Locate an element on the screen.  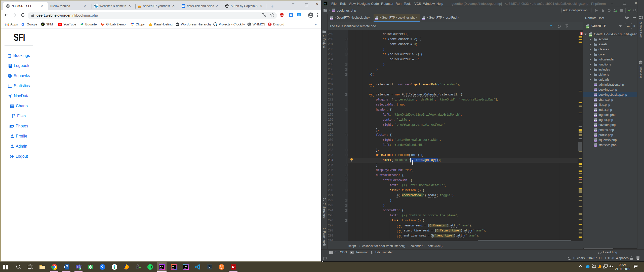
svg-text: IJ is located at coordinates (173, 266).